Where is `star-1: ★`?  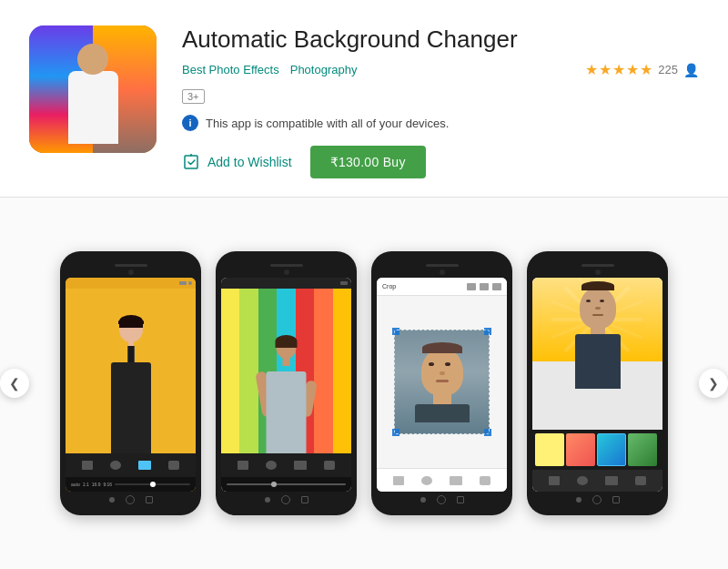
star-1: ★ is located at coordinates (592, 69).